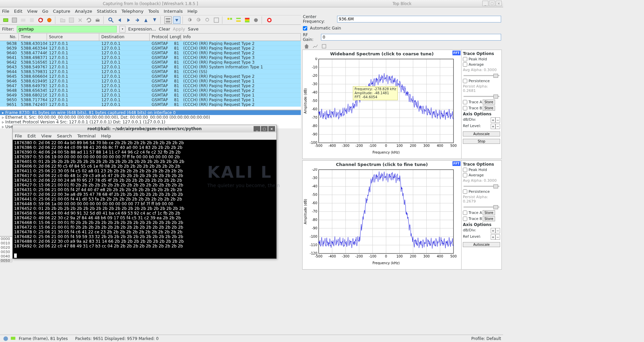 The height and width of the screenshot is (342, 644). I want to click on packet-row: 96385388.4301040127.0.0.1127.0.0.1GSMTAP…, so click(150, 43).